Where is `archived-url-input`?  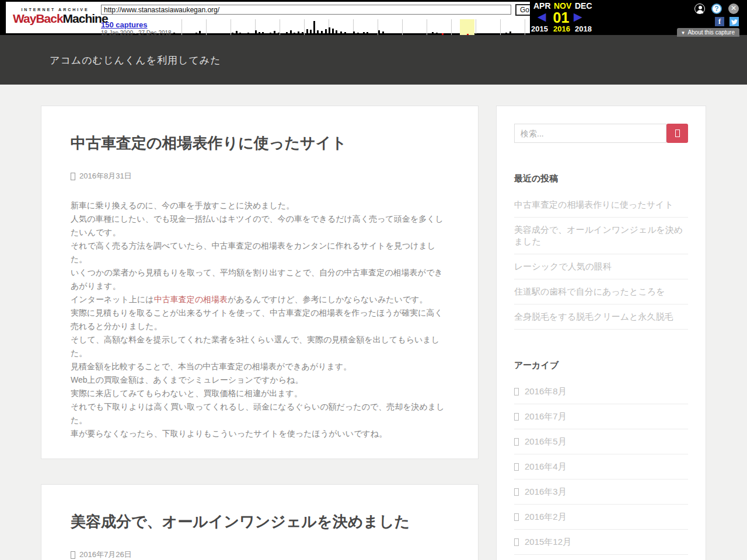
archived-url-input is located at coordinates (306, 9).